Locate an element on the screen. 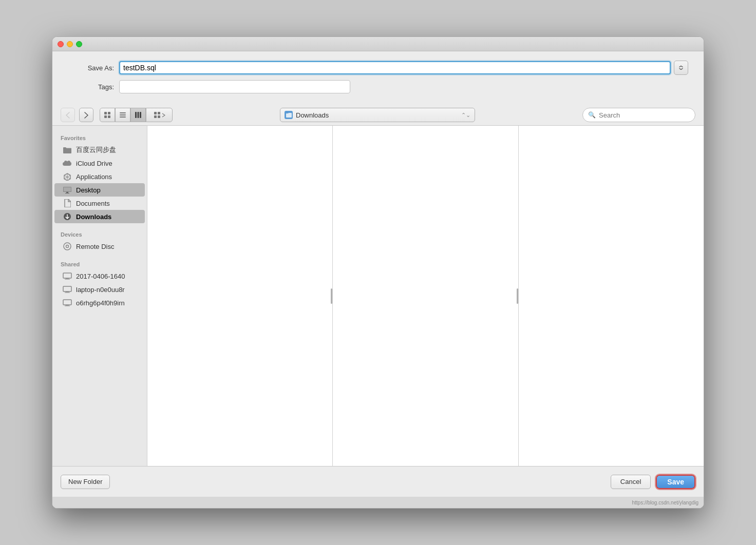 This screenshot has height=545, width=756. new-folder-button: New Folder is located at coordinates (85, 482).